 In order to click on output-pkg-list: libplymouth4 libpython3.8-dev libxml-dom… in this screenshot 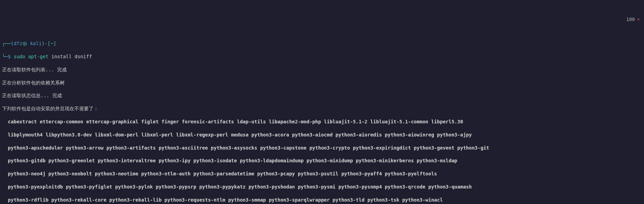, I will do `click(322, 135)`.